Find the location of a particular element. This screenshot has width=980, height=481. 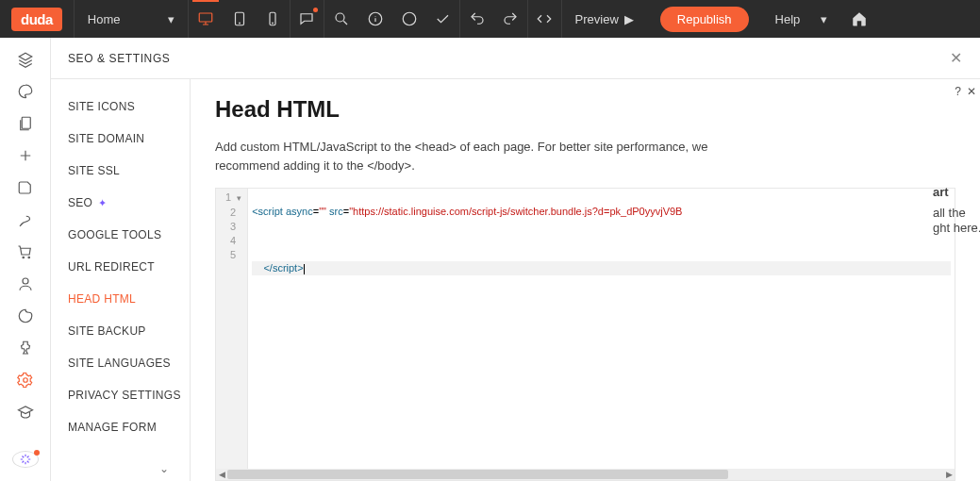

home-icon is located at coordinates (859, 19).